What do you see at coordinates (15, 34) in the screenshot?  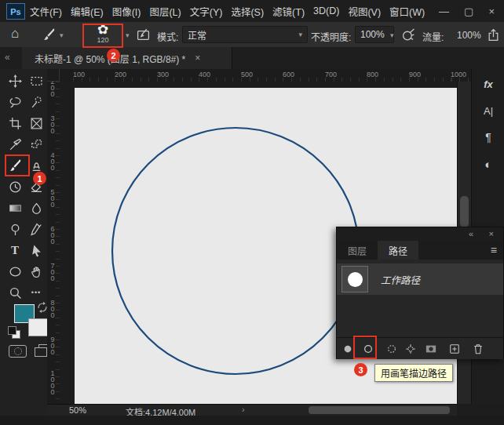 I see `home-icon: ⌂` at bounding box center [15, 34].